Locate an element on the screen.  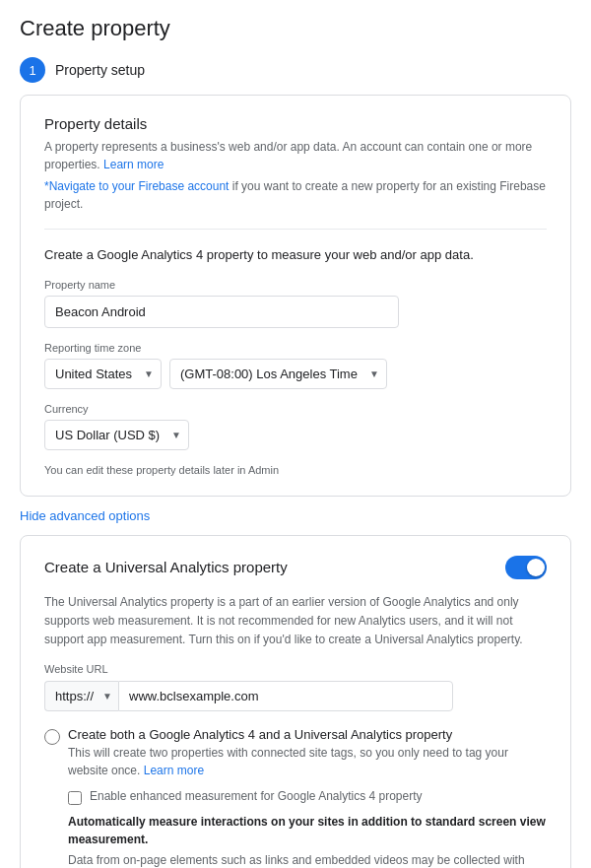
enhanced-description: Data from on-page elements such as links… is located at coordinates (307, 859).